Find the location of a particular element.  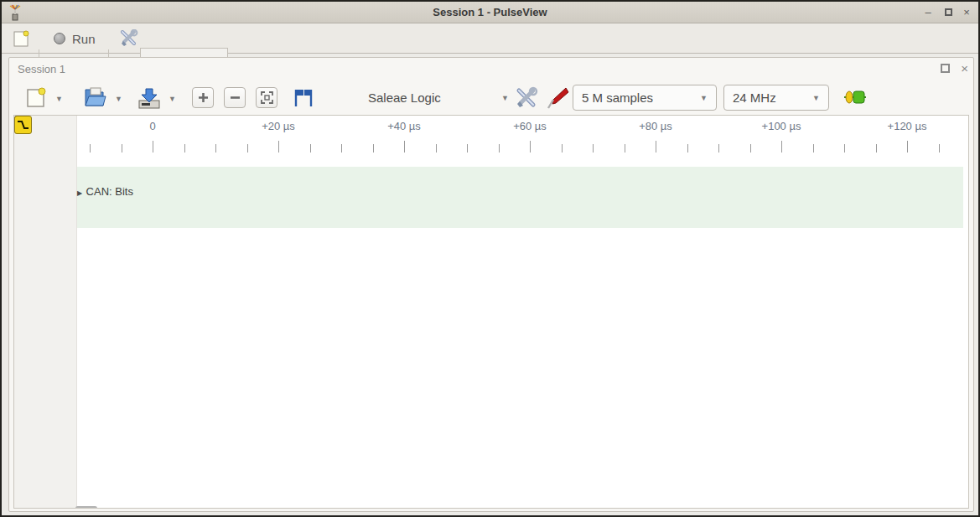

device-config-button is located at coordinates (526, 98).